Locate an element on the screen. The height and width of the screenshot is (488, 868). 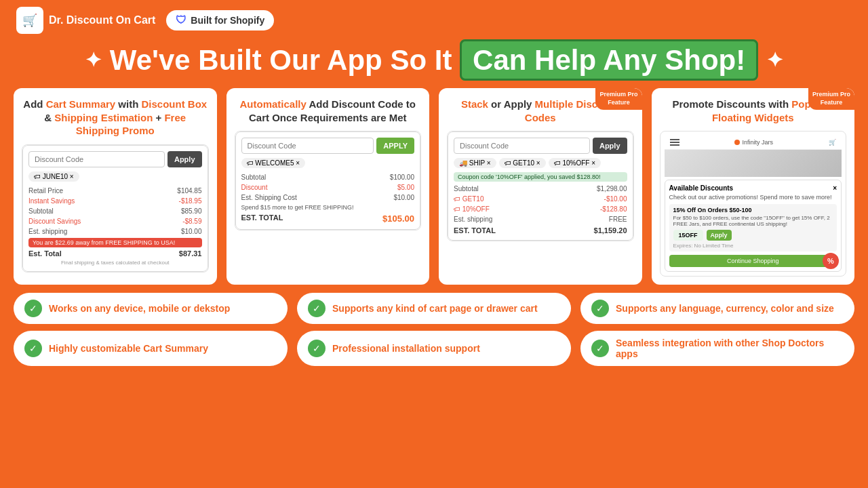
discount-row-3: Apply is located at coordinates (540, 146).